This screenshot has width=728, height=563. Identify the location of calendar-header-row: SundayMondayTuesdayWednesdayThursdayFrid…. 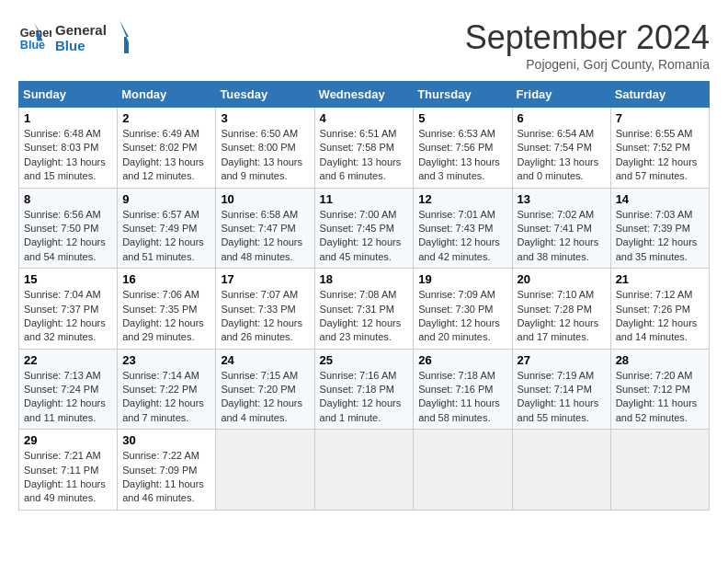
(364, 95).